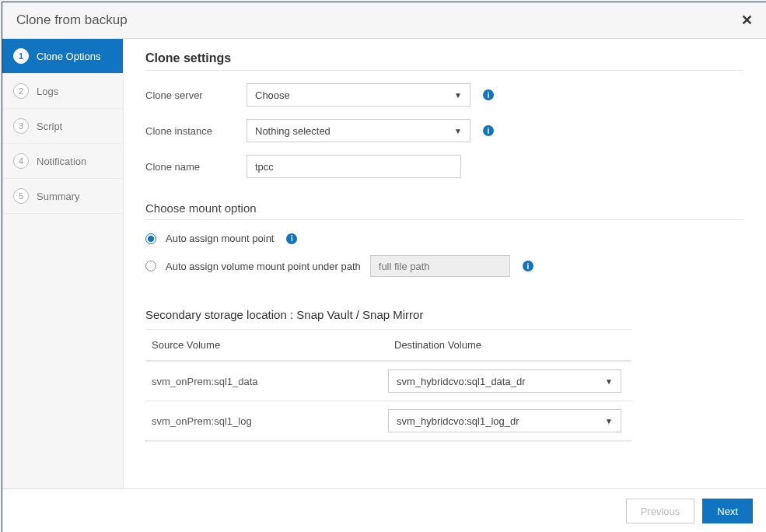 Image resolution: width=766 pixels, height=532 pixels. Describe the element at coordinates (21, 196) in the screenshot. I see `step-num: 5` at that location.